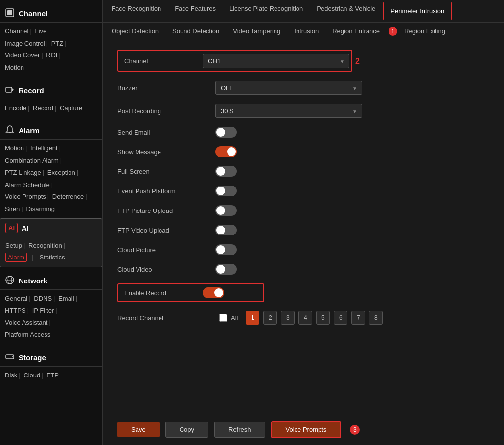  Describe the element at coordinates (303, 88) in the screenshot. I see `buzzer-row: Buzzer OFFON` at that location.